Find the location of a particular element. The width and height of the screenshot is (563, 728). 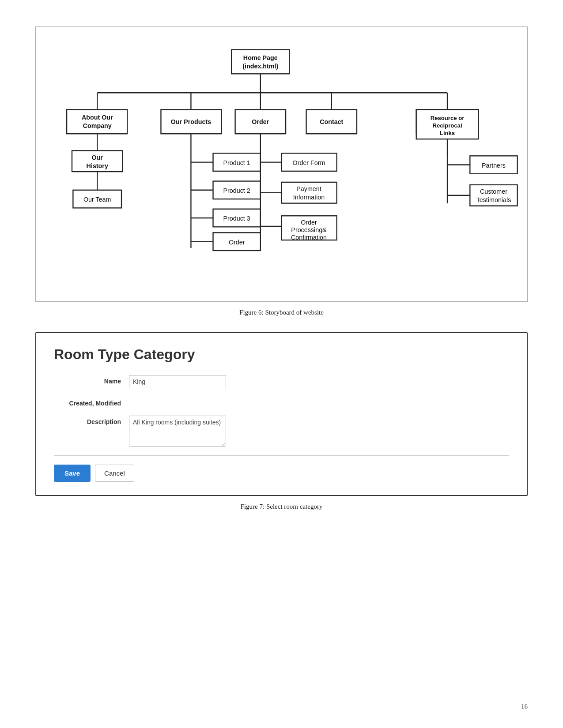

svg-text: Contact is located at coordinates (331, 122).